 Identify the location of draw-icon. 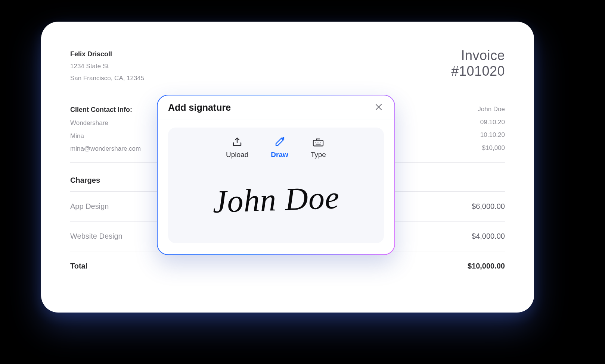
(280, 142).